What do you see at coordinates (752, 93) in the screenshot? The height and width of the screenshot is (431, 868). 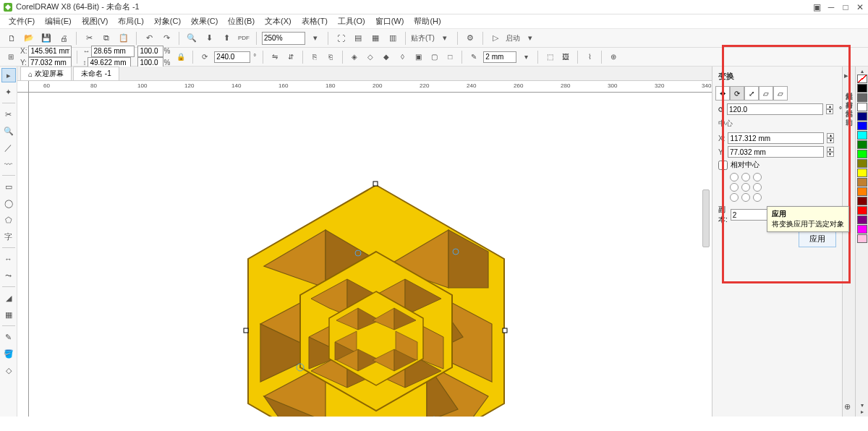 I see `transform-scale-tab: ⤢` at bounding box center [752, 93].